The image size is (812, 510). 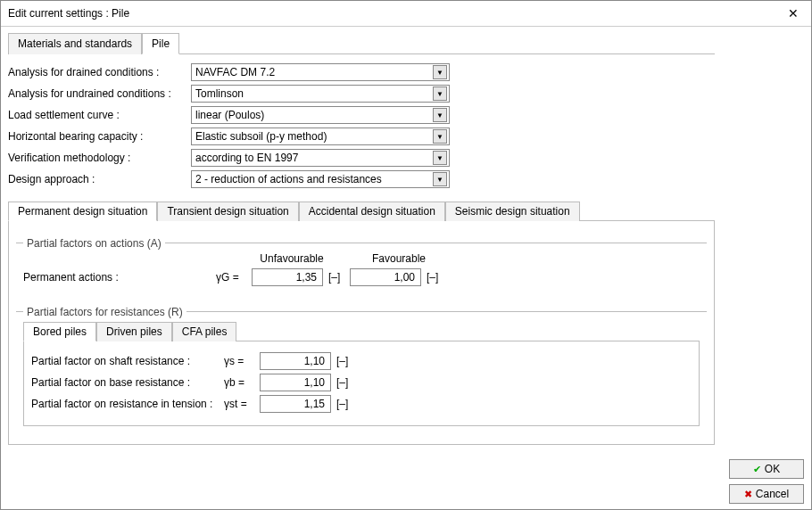 What do you see at coordinates (100, 136) in the screenshot?
I see `label-horizontal-bearing: Horizontal bearing capacity :` at bounding box center [100, 136].